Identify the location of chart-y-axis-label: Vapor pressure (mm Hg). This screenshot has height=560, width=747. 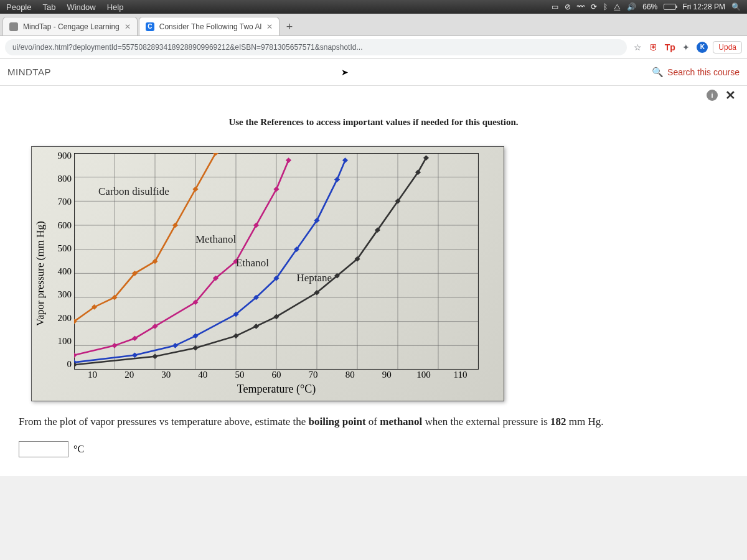
(40, 274).